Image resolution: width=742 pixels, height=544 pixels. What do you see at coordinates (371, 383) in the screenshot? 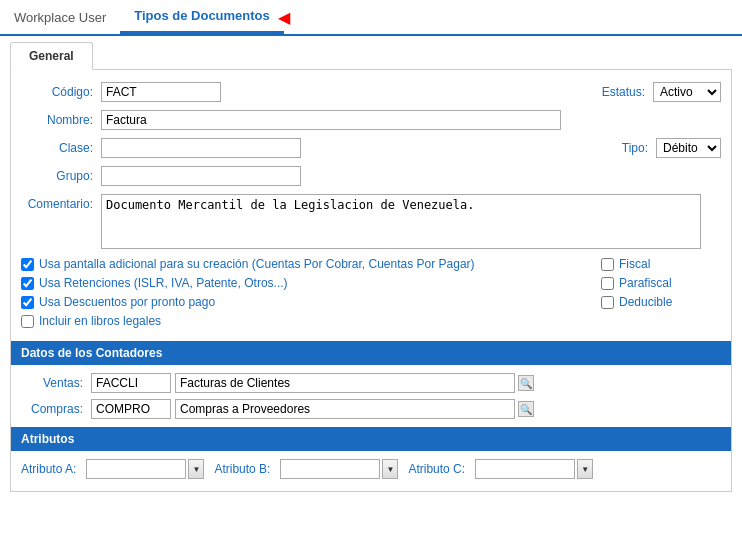
I see `row-ventas: Ventas: 🔍` at bounding box center [371, 383].